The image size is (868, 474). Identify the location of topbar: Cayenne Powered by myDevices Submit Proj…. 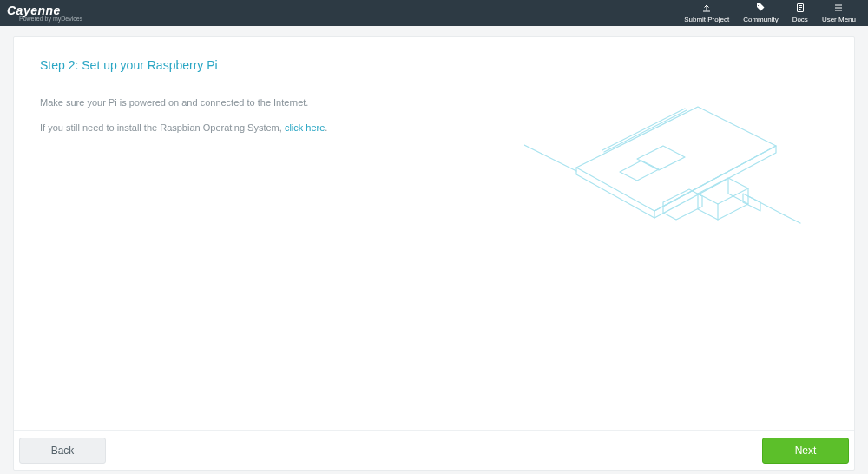
(434, 13).